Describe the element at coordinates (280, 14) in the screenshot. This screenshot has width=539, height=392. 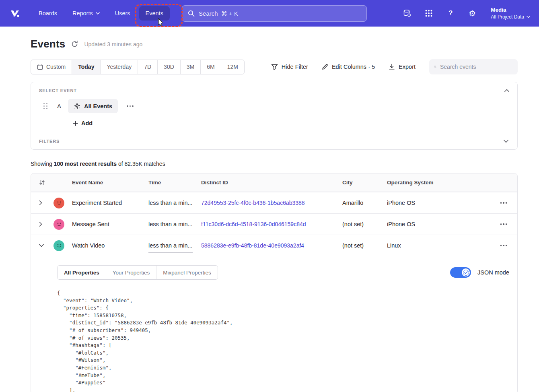
I see `global-search-input` at that location.